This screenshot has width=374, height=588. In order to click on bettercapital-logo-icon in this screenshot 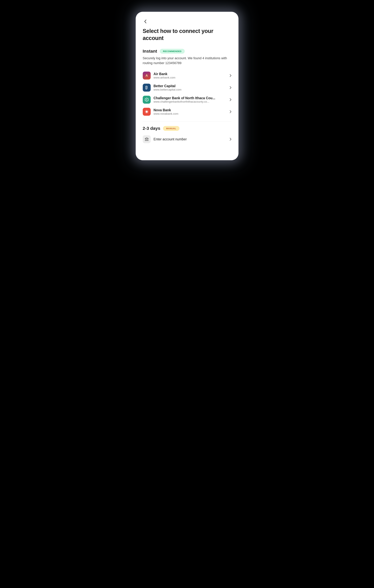, I will do `click(147, 88)`.